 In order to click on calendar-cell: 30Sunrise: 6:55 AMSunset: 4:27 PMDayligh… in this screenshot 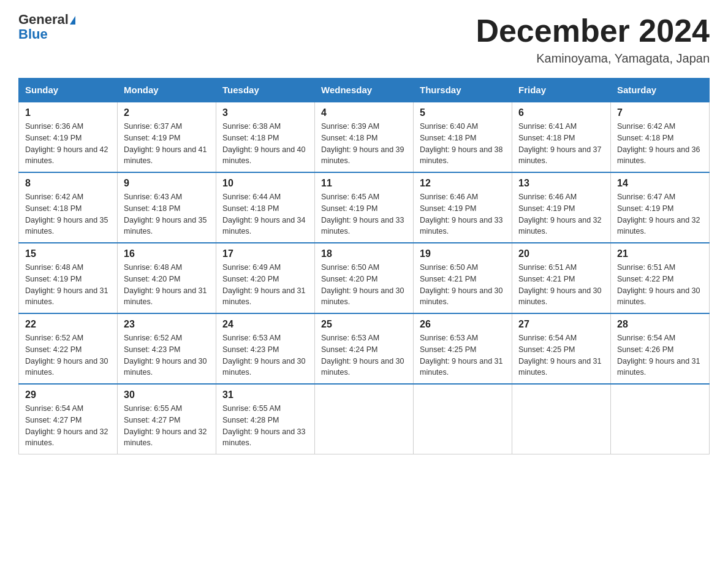, I will do `click(167, 419)`.